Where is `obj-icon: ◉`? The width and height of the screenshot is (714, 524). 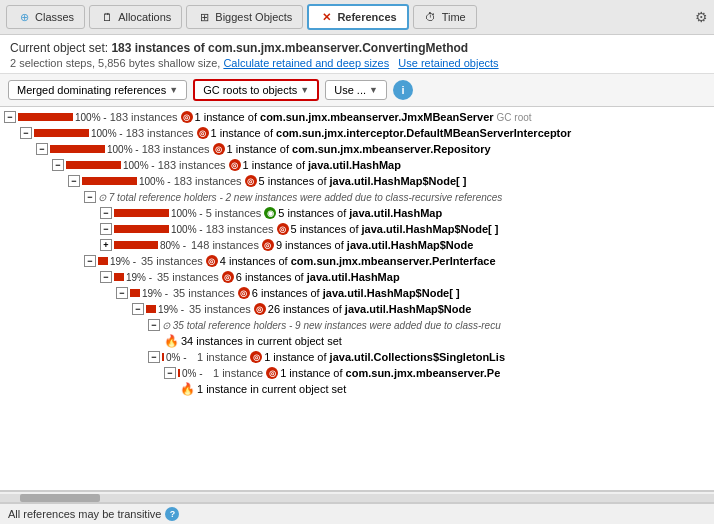 obj-icon: ◉ is located at coordinates (270, 213).